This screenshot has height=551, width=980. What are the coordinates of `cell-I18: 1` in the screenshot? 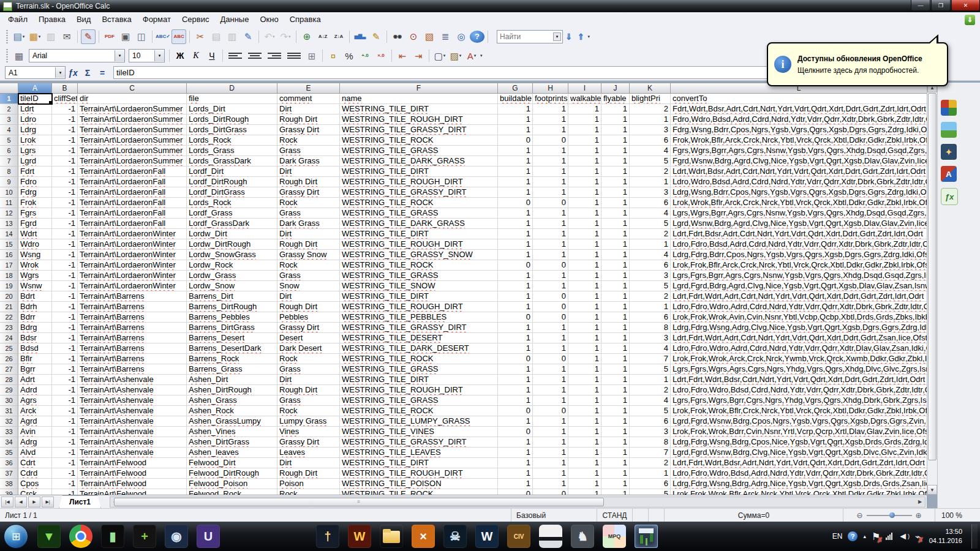 It's located at (585, 276).